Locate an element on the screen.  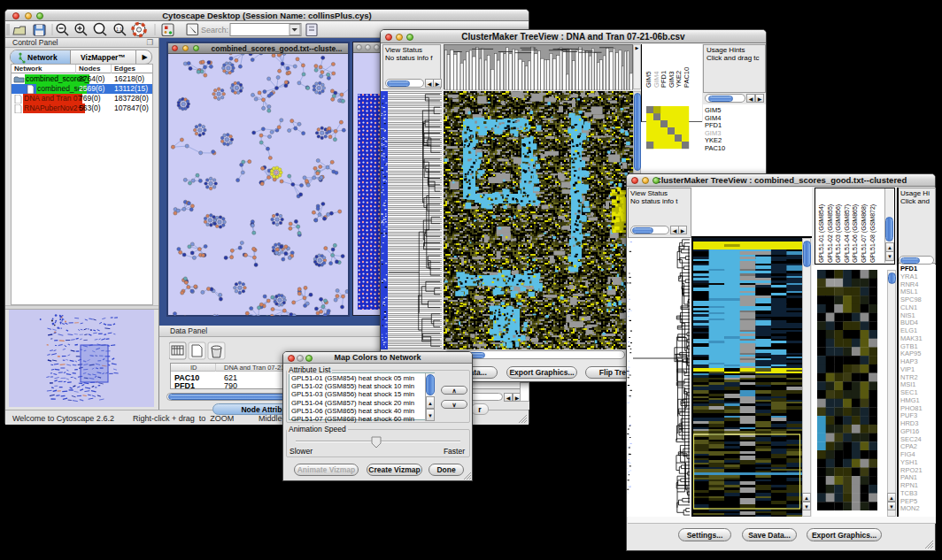
svg-text: GPL51-08 (GSM872) is located at coordinates (873, 234).